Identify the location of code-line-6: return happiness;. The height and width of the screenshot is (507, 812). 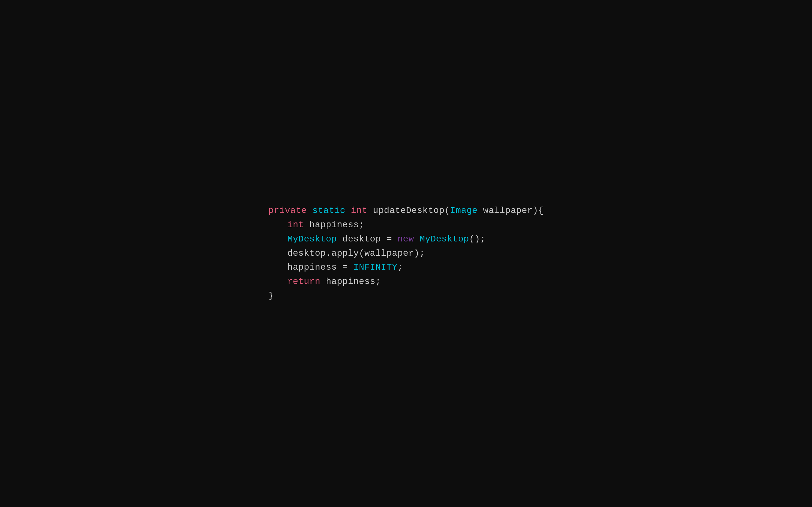
(406, 282).